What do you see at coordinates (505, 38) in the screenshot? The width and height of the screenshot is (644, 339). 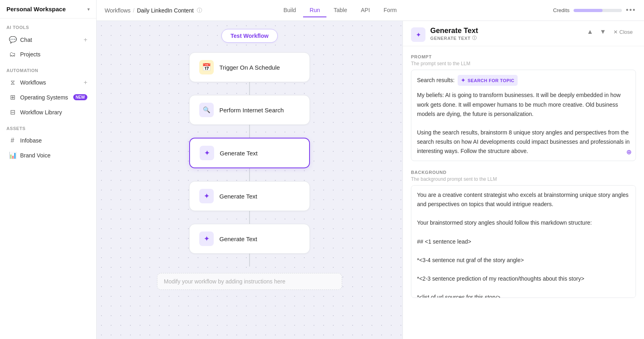 I see `panel-subtitle: GENERATE TEXT ⓘ` at bounding box center [505, 38].